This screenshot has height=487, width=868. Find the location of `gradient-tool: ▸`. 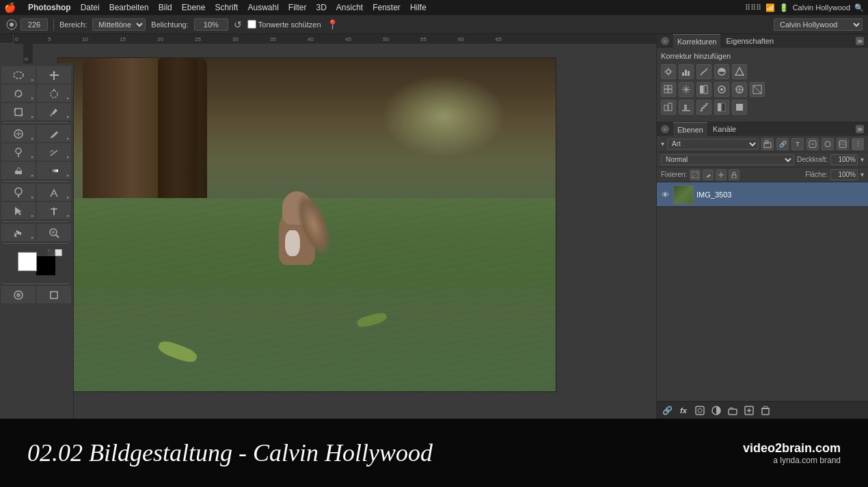

gradient-tool: ▸ is located at coordinates (54, 171).